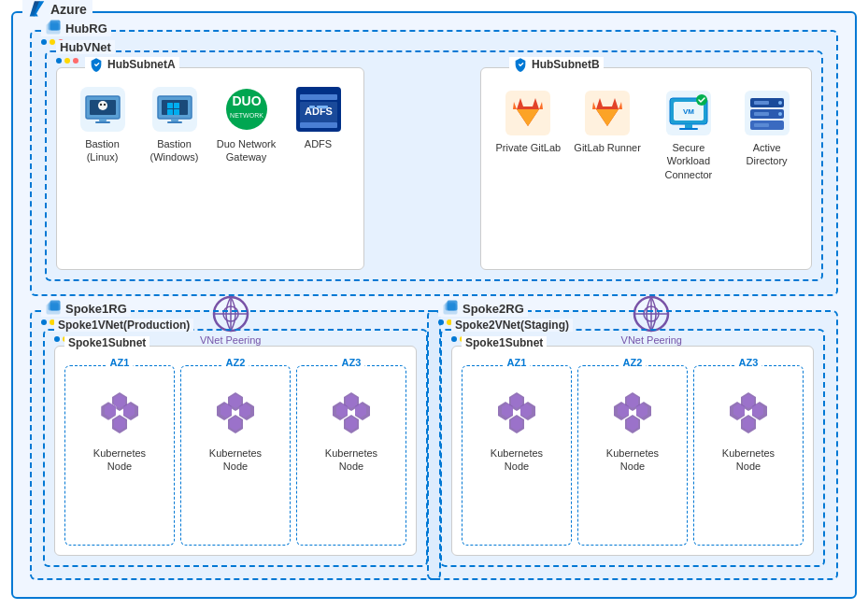 The width and height of the screenshot is (868, 610). What do you see at coordinates (633, 450) in the screenshot?
I see `spoke2subnet-box: Spoke1Subnet AZ1` at bounding box center [633, 450].